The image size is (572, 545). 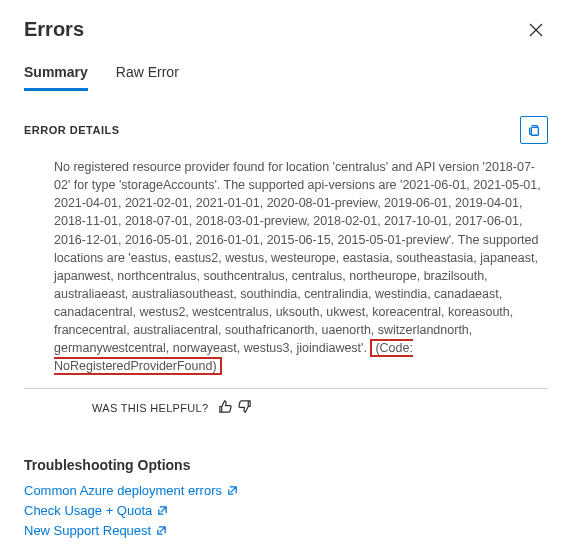 I want to click on tab-raw-error: Raw Error, so click(x=148, y=78).